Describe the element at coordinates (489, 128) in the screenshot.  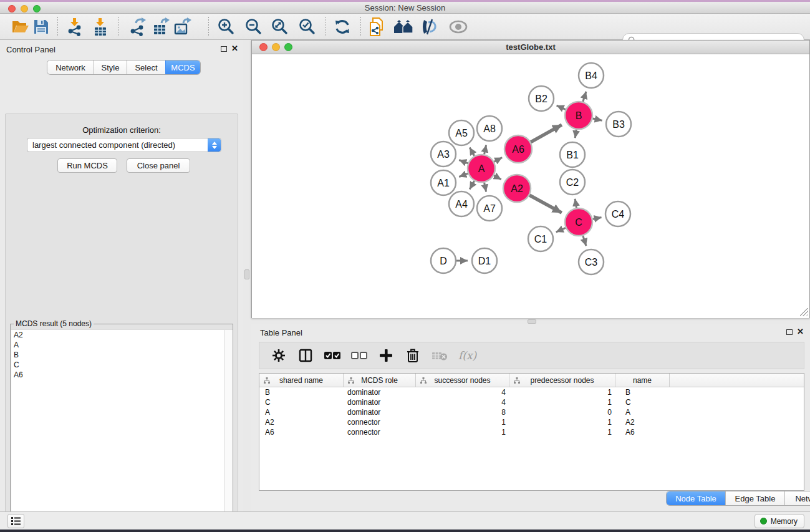
I see `graph-node-A8: A8` at that location.